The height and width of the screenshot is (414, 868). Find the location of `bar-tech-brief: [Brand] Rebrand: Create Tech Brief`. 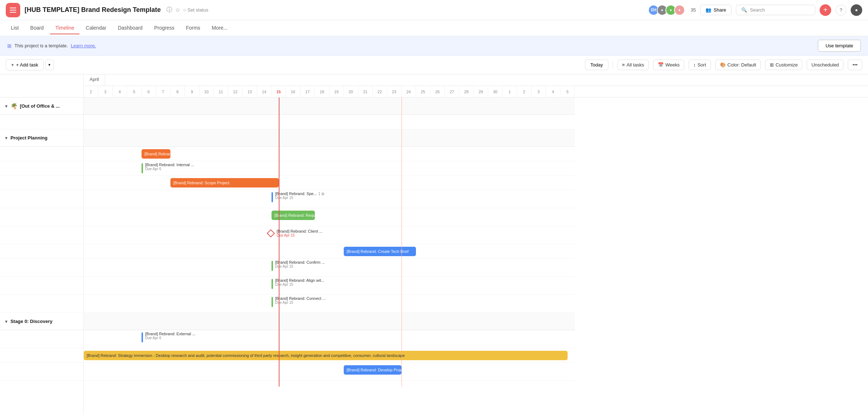

bar-tech-brief: [Brand] Rebrand: Create Tech Brief is located at coordinates (380, 251).